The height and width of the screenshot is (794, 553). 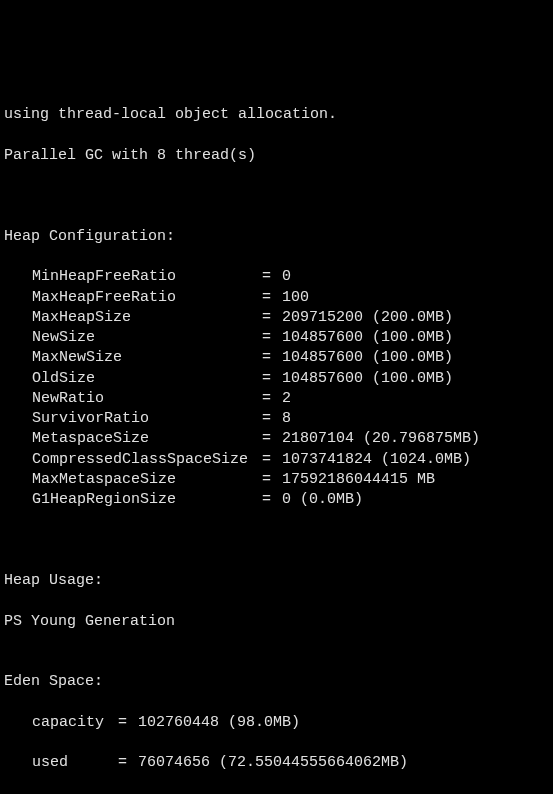 I want to click on header-line-1: using thread-local object allocation., so click(x=276, y=115).